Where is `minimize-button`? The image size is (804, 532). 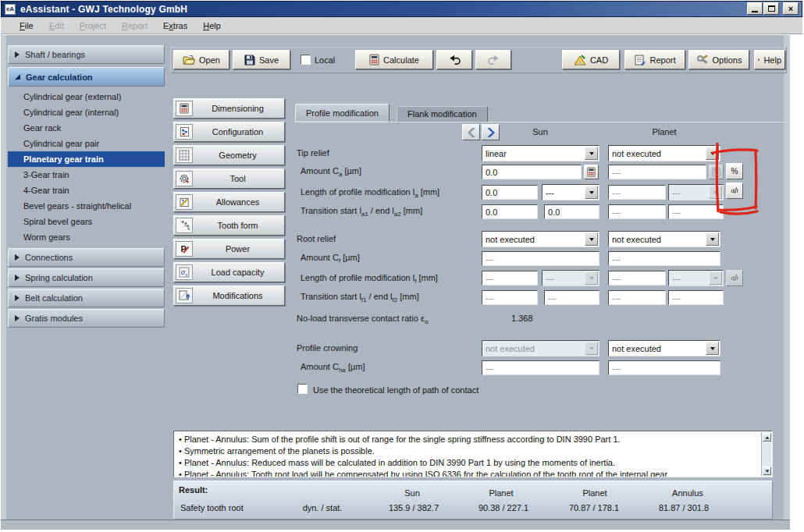 minimize-button is located at coordinates (755, 9).